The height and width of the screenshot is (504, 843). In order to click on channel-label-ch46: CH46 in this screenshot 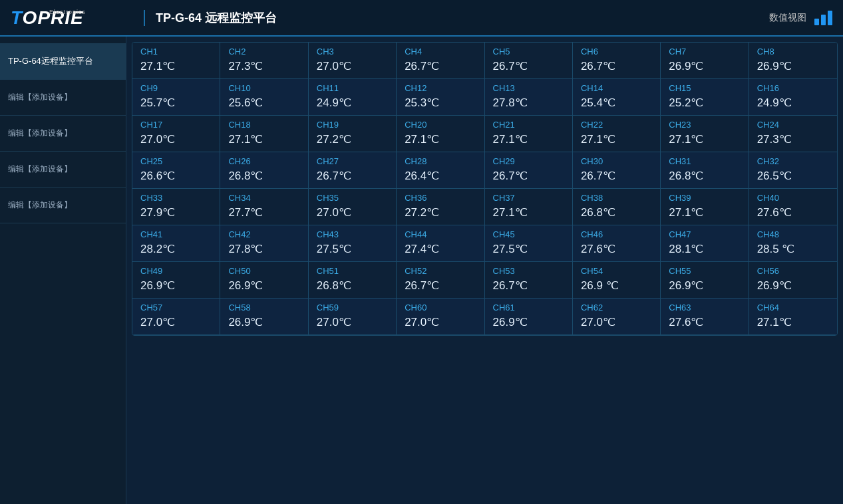, I will do `click(616, 234)`.